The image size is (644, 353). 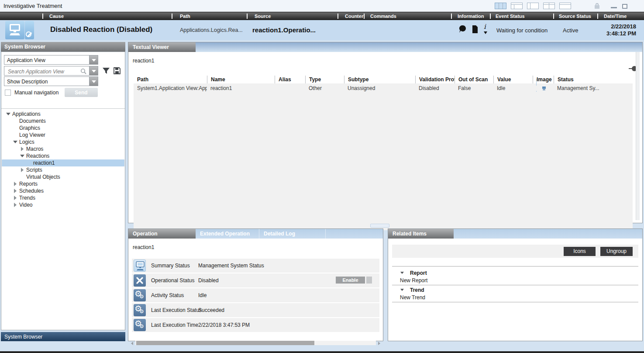 I want to click on tree-item-applications: Applications, so click(x=63, y=114).